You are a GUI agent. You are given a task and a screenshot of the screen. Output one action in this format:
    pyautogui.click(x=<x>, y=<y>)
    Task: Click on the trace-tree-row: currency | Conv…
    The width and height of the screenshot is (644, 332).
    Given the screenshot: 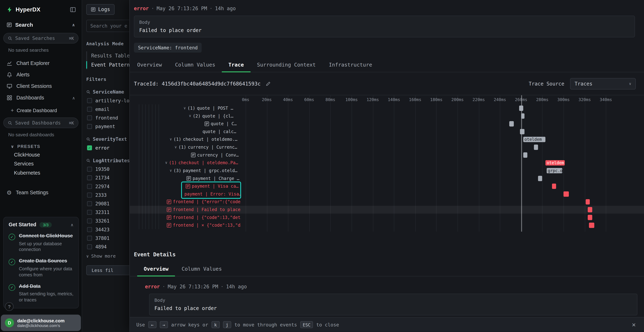 What is the action you would take?
    pyautogui.click(x=216, y=155)
    